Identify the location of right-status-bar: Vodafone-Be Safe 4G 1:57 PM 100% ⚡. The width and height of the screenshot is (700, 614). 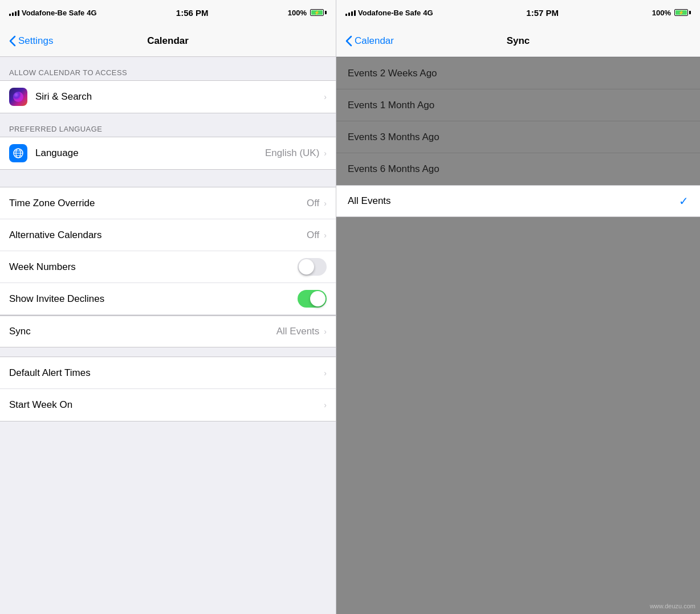
(518, 13).